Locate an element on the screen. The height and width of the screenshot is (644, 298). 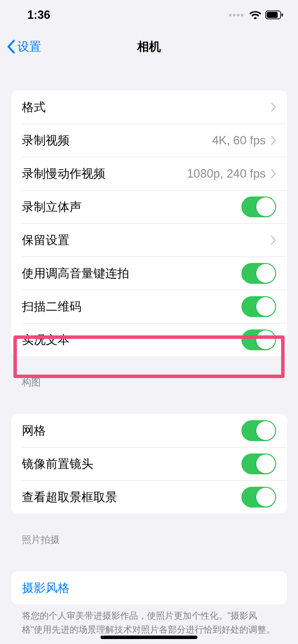
home-indicator is located at coordinates (149, 637).